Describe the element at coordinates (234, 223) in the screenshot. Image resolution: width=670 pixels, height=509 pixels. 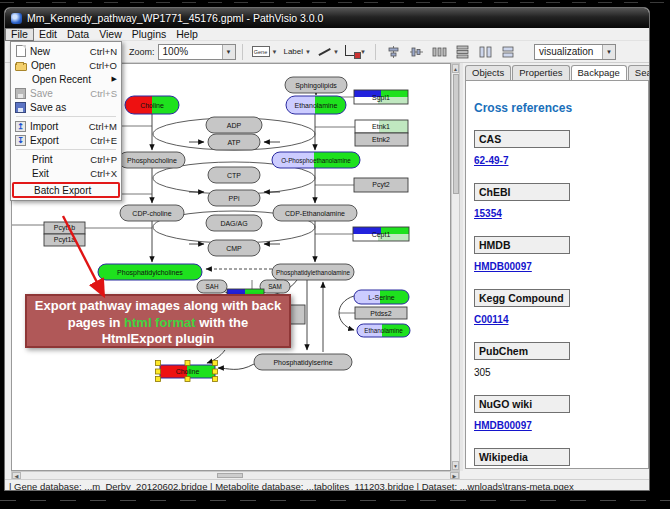
I see `node-dag-ag: DAG/AG` at that location.